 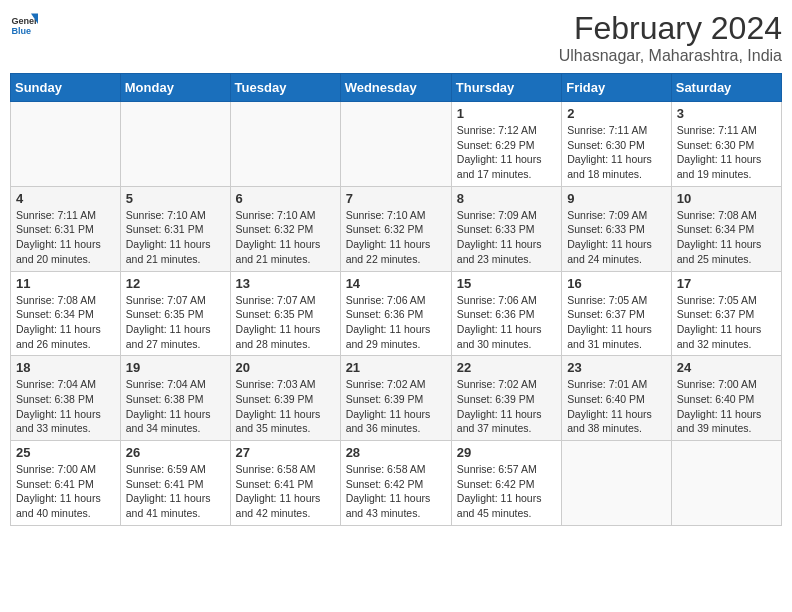 What do you see at coordinates (66, 88) in the screenshot?
I see `col-sunday: Sunday` at bounding box center [66, 88].